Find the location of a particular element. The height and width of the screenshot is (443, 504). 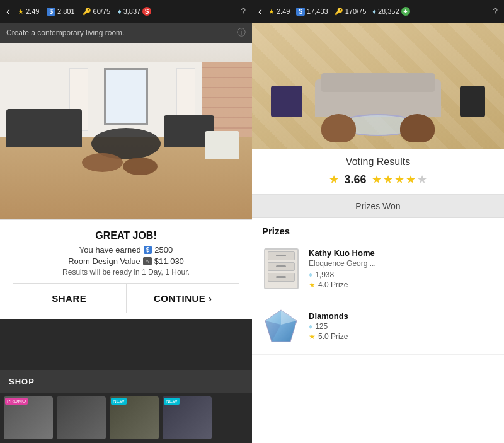

prize-diamond-count: ♦ 125 is located at coordinates (401, 326).